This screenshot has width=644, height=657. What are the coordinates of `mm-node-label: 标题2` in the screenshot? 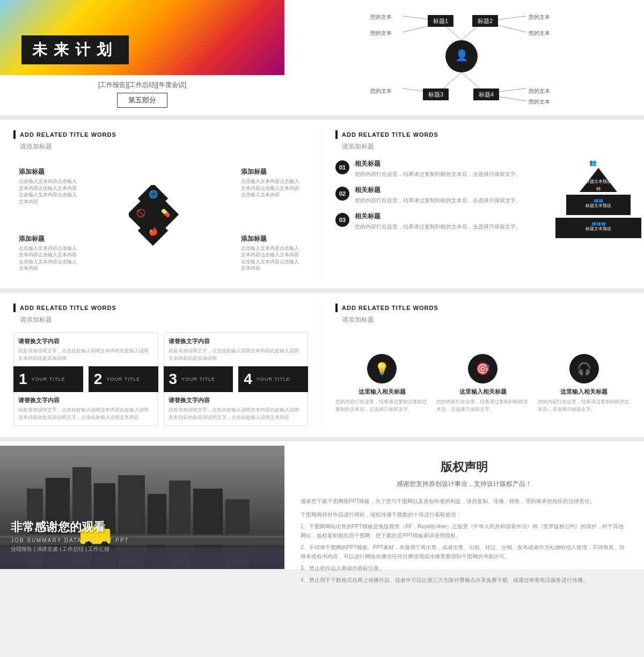 It's located at (485, 21).